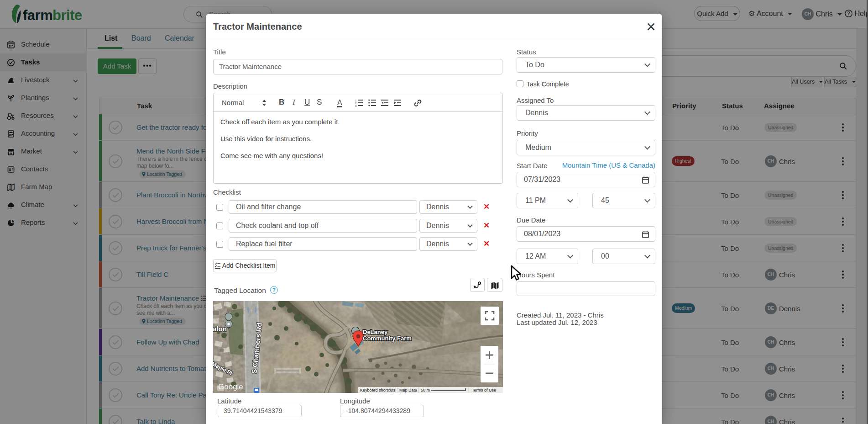 The height and width of the screenshot is (424, 868). What do you see at coordinates (408, 390) in the screenshot?
I see `svg-text: Map Data` at bounding box center [408, 390].